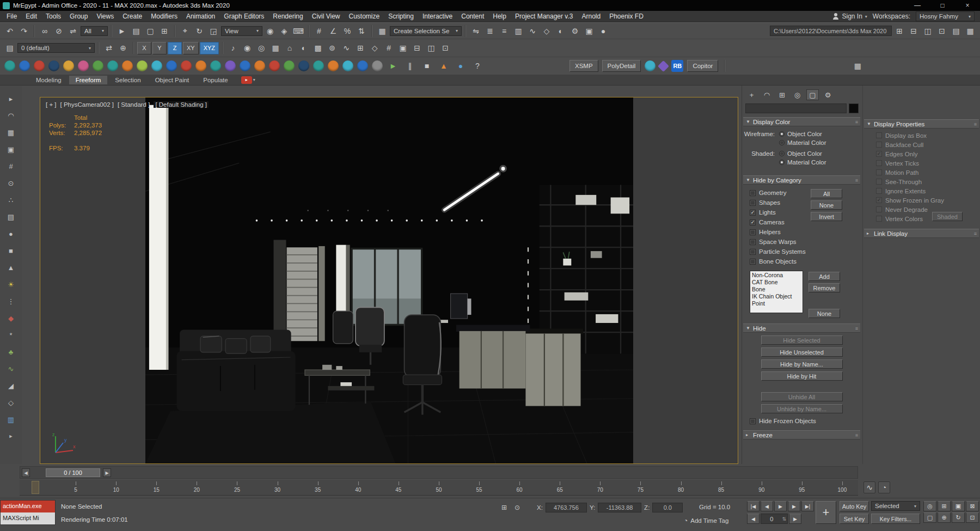 This screenshot has height=531, width=980. I want to click on add-time-tag: ◔ Add Time Tag, so click(706, 521).